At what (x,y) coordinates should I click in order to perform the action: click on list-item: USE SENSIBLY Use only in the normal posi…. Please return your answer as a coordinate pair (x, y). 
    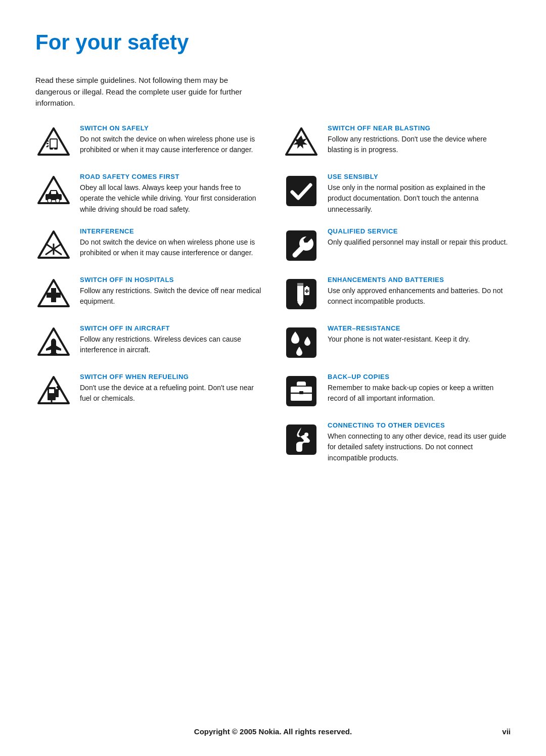
    Looking at the image, I should click on (397, 194).